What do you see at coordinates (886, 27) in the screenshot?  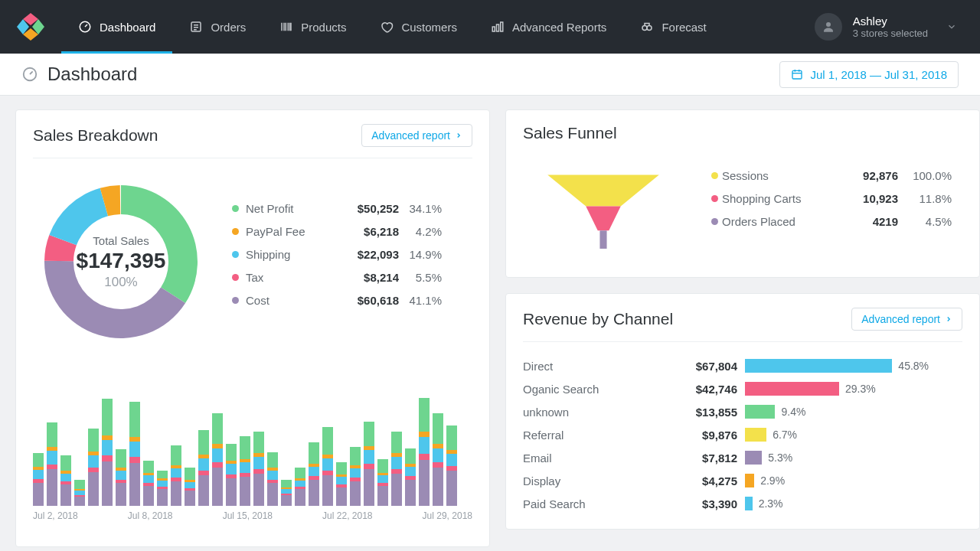 I see `user-menu: Ashley 3 stores selected` at bounding box center [886, 27].